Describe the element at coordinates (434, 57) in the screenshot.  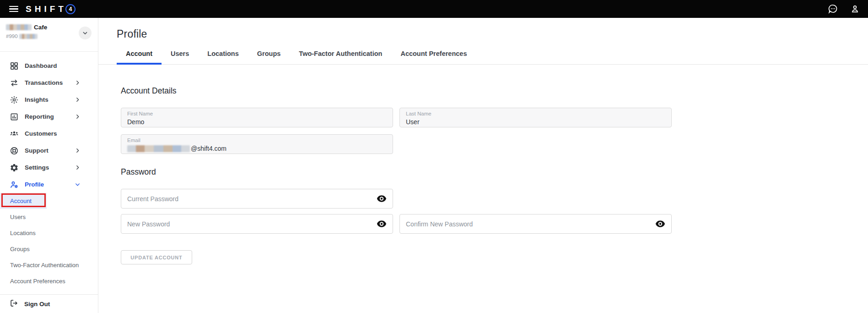
I see `tab-account-preferences: Account Preferences` at that location.